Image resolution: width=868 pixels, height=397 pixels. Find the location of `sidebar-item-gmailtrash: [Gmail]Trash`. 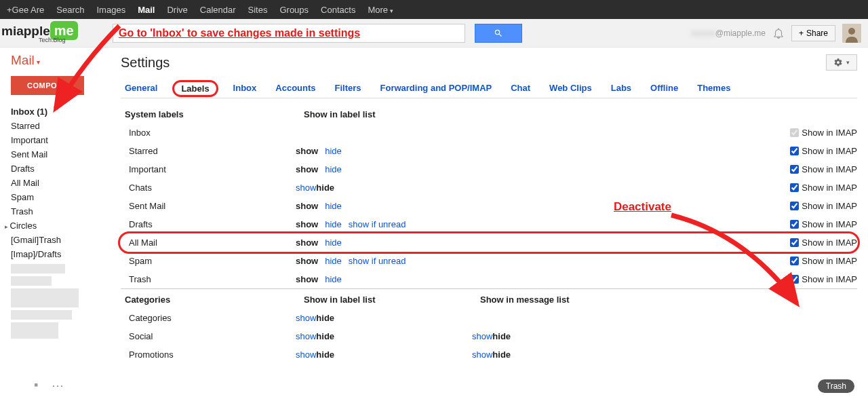

sidebar-item-gmailtrash: [Gmail]Trash is located at coordinates (62, 240).